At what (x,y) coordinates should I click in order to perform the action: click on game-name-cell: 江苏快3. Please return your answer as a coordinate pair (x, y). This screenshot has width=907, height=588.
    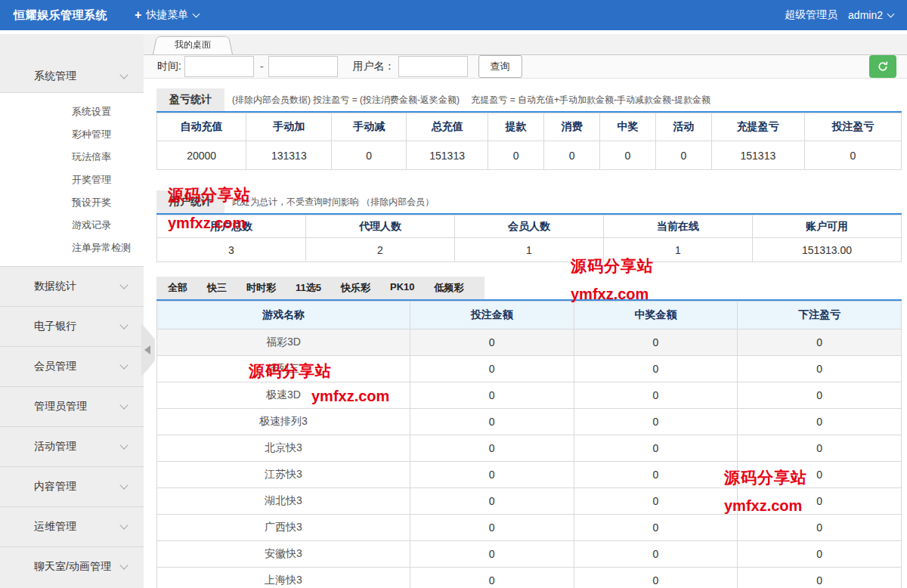
    Looking at the image, I should click on (284, 475).